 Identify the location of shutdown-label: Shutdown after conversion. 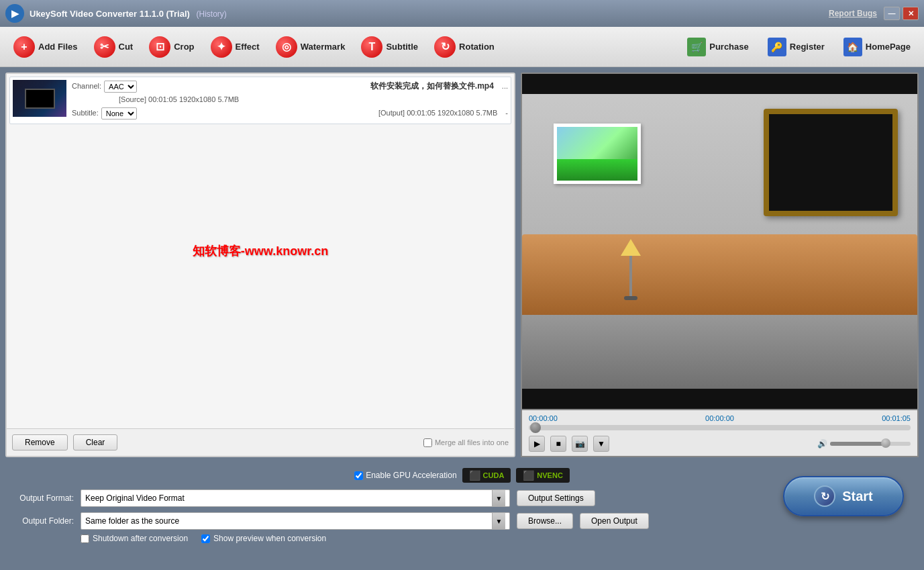
(140, 538).